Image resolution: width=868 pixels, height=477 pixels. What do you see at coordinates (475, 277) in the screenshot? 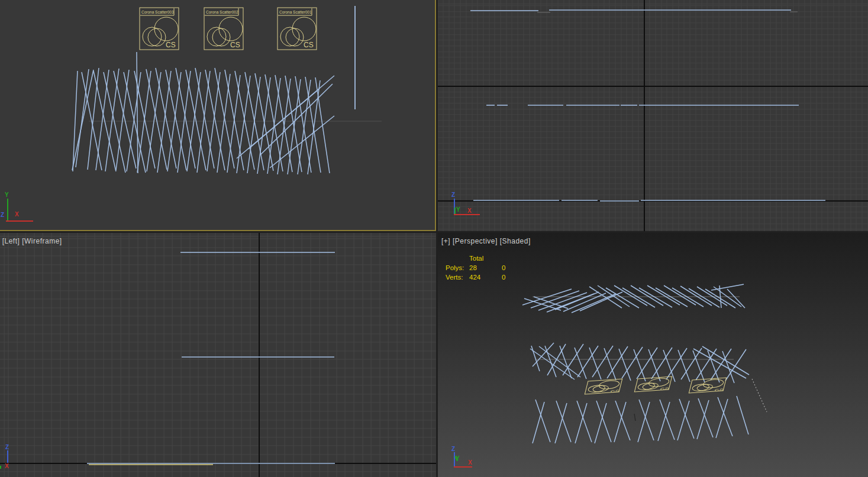
I see `stats-verts-value: 424` at bounding box center [475, 277].